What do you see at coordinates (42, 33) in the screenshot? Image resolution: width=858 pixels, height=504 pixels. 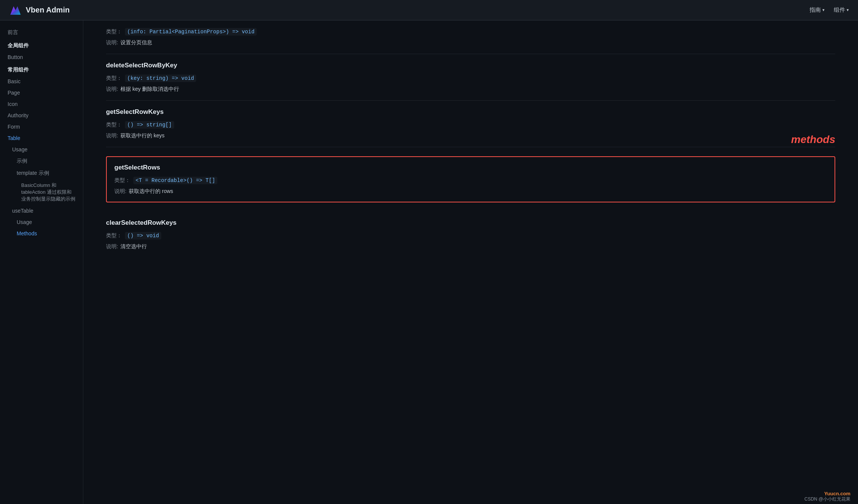 I see `sidebar-item-preface: 前言` at bounding box center [42, 33].